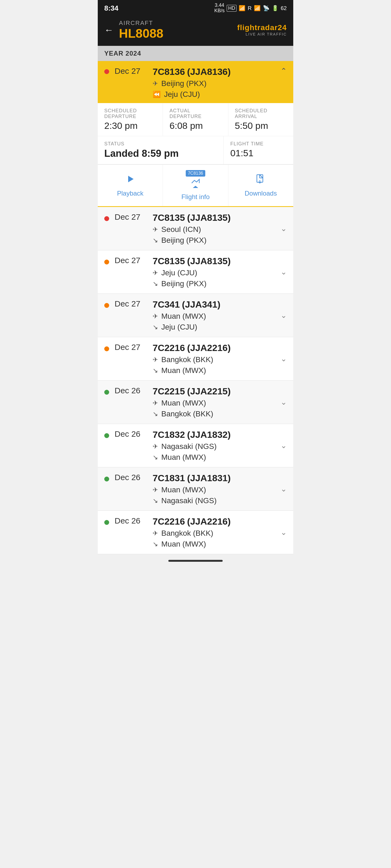 This screenshot has width=391, height=868. Describe the element at coordinates (141, 34) in the screenshot. I see `aircraft-callsign: HL8088` at that location.